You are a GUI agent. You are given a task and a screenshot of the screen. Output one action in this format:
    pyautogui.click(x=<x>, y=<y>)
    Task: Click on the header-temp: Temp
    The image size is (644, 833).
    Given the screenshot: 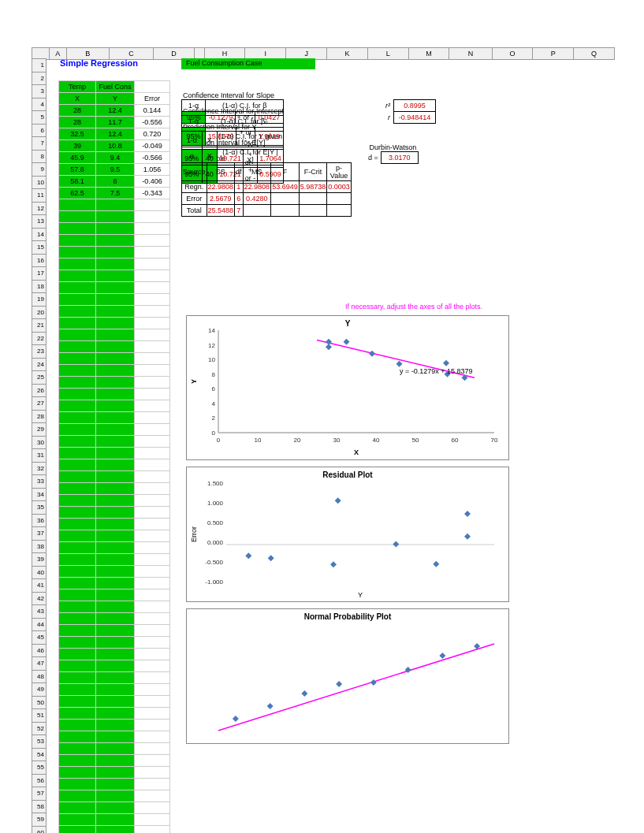 What is the action you would take?
    pyautogui.click(x=77, y=87)
    